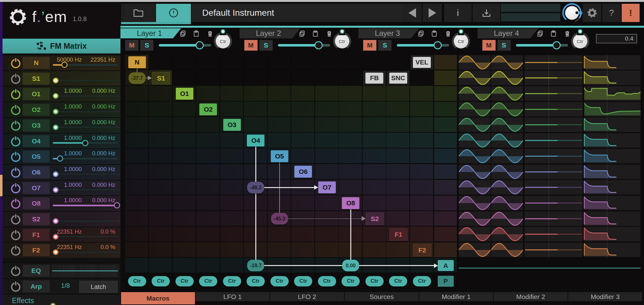  What do you see at coordinates (412, 13) in the screenshot?
I see `preset-prev-button` at bounding box center [412, 13].